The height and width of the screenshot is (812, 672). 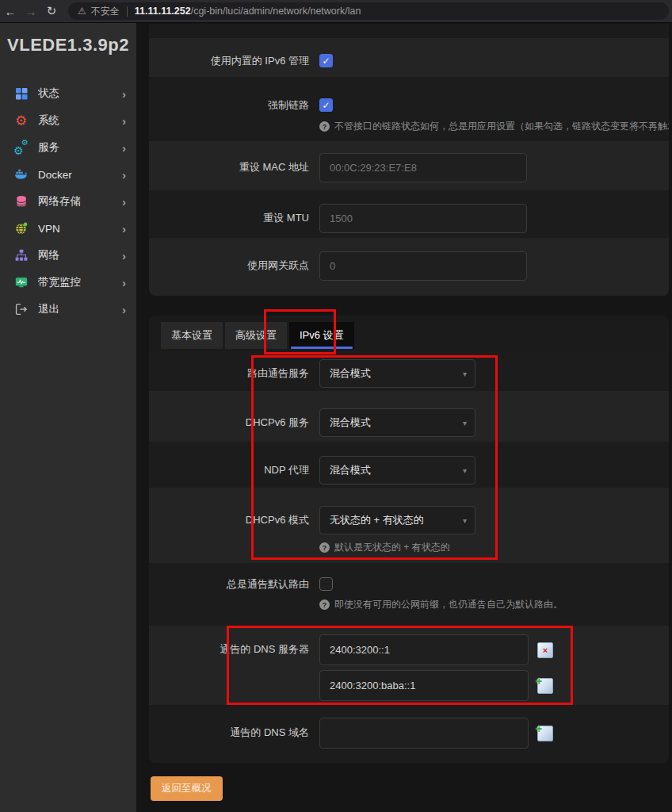 I want to click on sidebar-item-label: 服务, so click(x=80, y=147).